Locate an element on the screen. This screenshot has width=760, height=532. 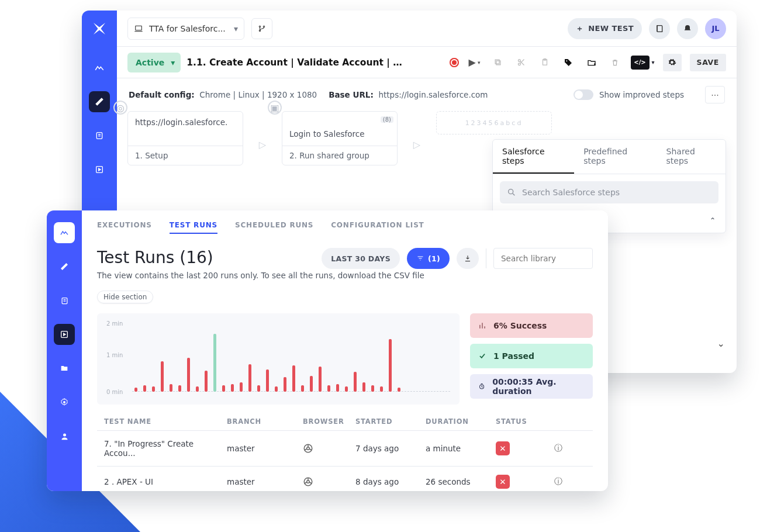
tab-shared-steps: Shared steps is located at coordinates (691, 157).